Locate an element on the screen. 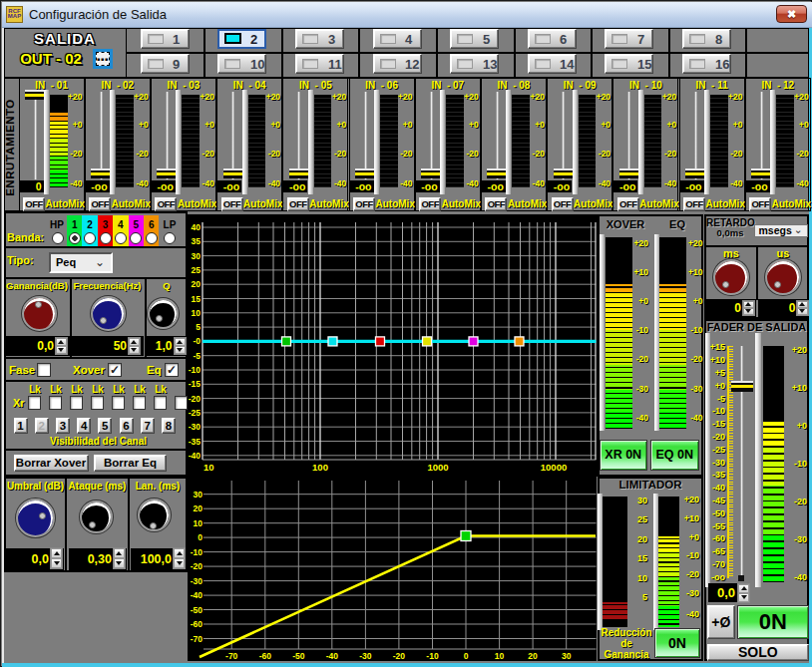  svg-text: 40 is located at coordinates (197, 227).